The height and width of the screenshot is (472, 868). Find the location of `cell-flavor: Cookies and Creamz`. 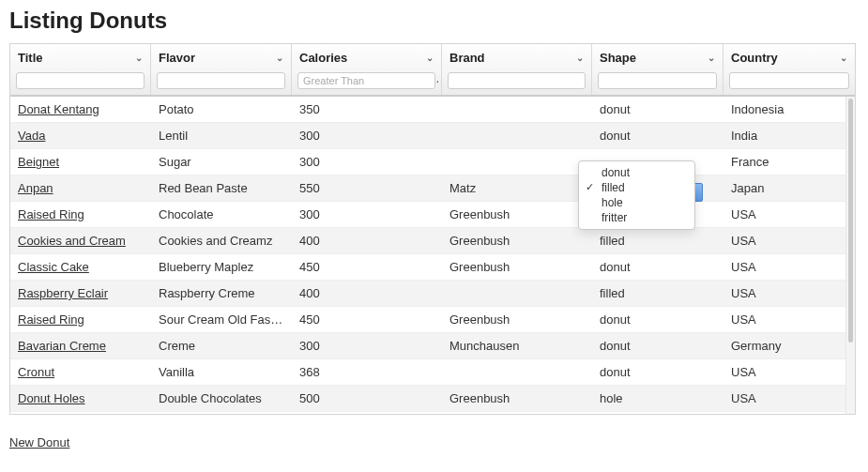

cell-flavor: Cookies and Creamz is located at coordinates (221, 240).